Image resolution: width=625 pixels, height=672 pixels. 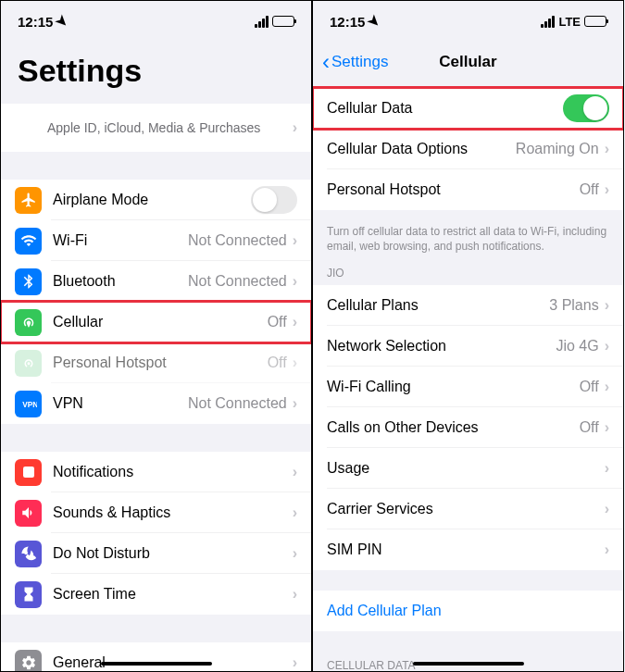 I want to click on plans-label: Cellular Plans, so click(x=435, y=305).